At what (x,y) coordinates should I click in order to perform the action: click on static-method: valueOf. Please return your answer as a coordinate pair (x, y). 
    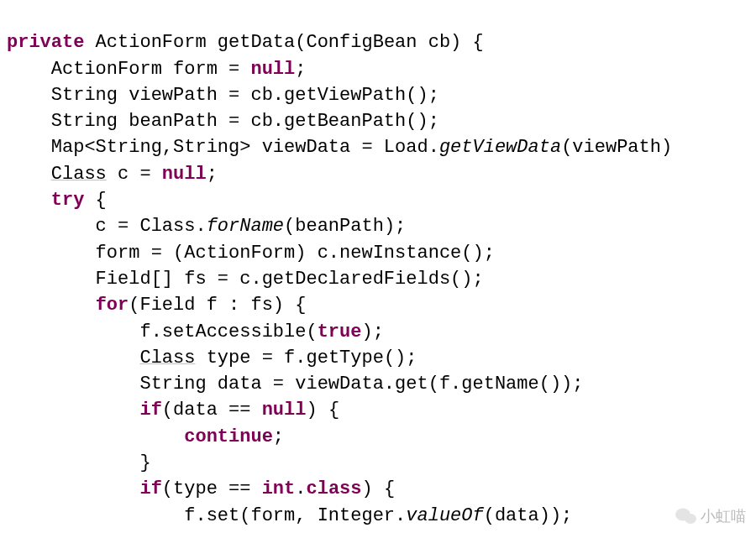
    Looking at the image, I should click on (444, 515).